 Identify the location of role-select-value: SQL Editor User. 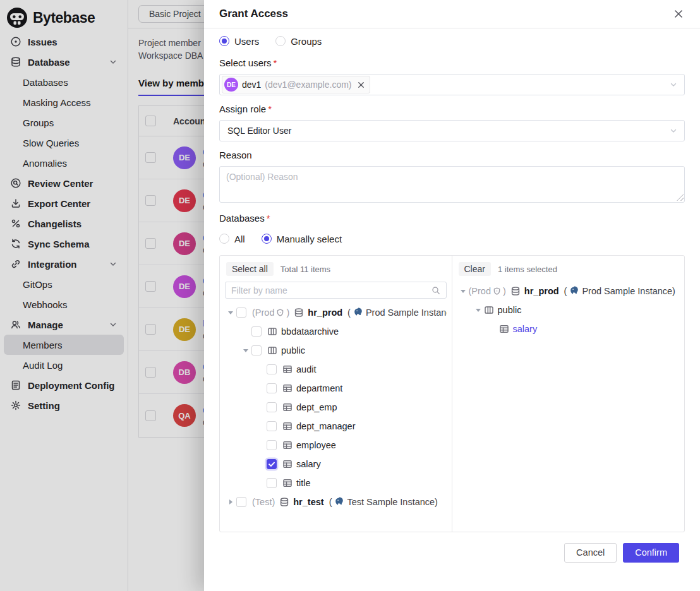
(259, 131).